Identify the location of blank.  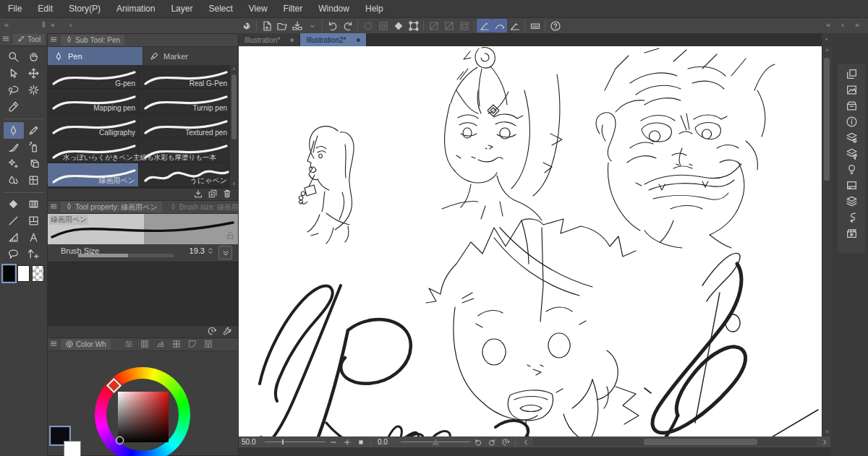
(34, 107).